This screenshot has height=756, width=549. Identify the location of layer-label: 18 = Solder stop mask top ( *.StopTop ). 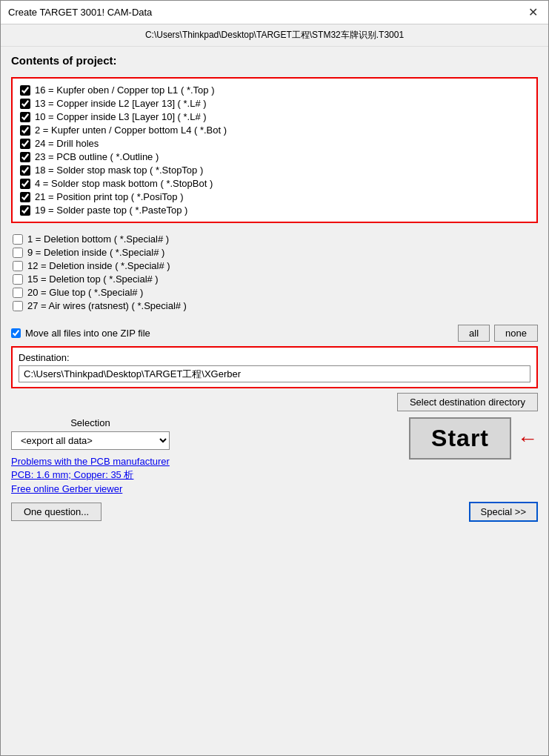
(119, 170).